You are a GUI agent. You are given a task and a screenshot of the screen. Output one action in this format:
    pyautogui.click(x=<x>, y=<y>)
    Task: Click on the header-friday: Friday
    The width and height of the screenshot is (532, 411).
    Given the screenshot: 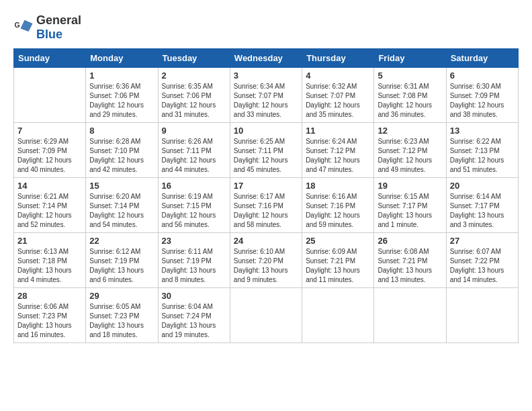 What is the action you would take?
    pyautogui.click(x=410, y=58)
    